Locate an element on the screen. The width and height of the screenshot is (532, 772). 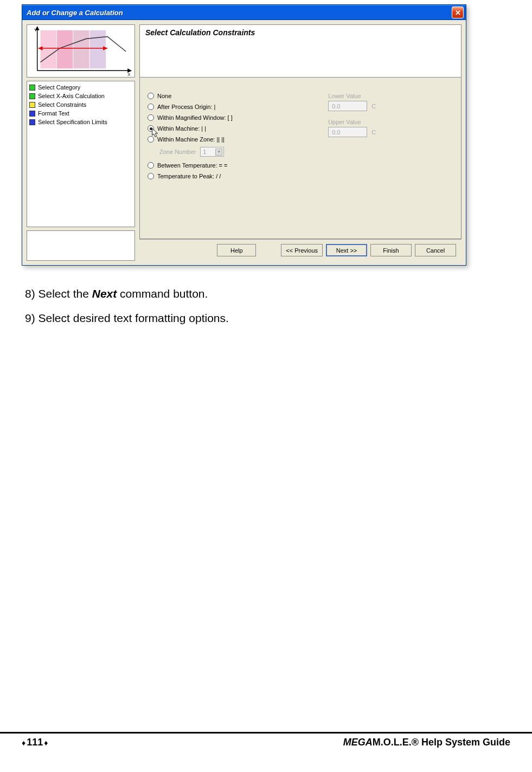
step-item: Select Specification Limits is located at coordinates (81, 122).